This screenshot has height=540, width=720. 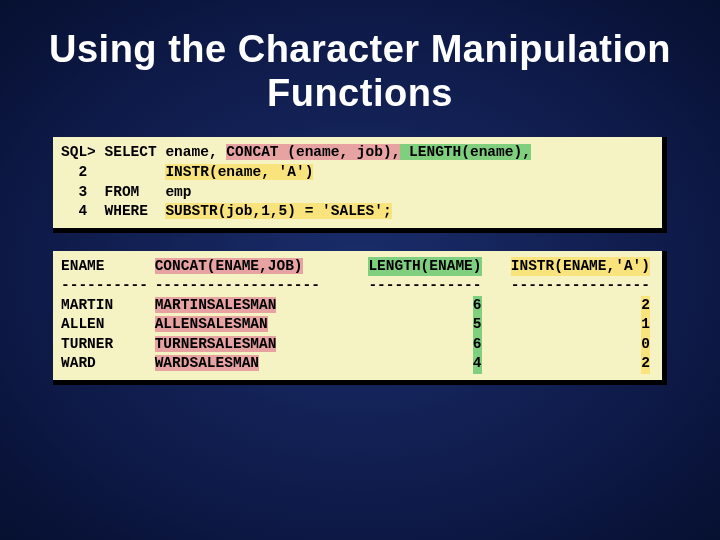 What do you see at coordinates (646, 345) in the screenshot?
I see `cell-instr-text: 0` at bounding box center [646, 345].